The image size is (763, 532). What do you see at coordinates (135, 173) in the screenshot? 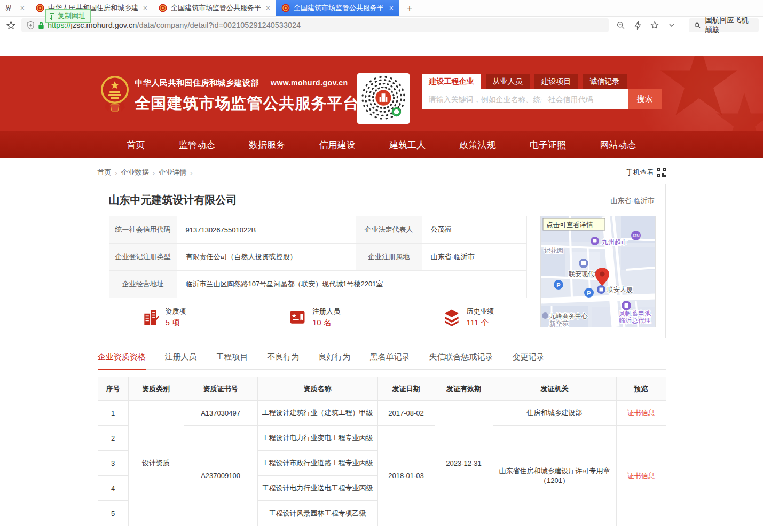
I see `breadcrumb-company-data: 企业数据` at bounding box center [135, 173].